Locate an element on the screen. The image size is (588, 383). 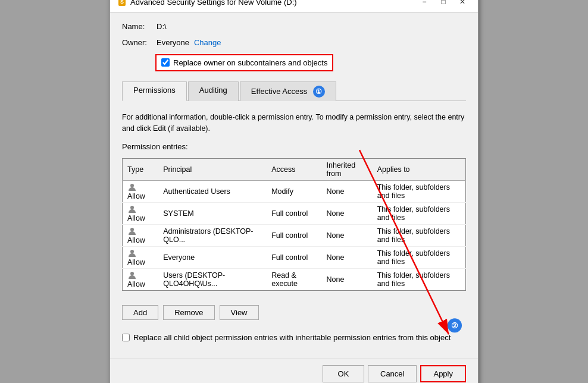
table-action-buttons: Add Remove View is located at coordinates (294, 313).